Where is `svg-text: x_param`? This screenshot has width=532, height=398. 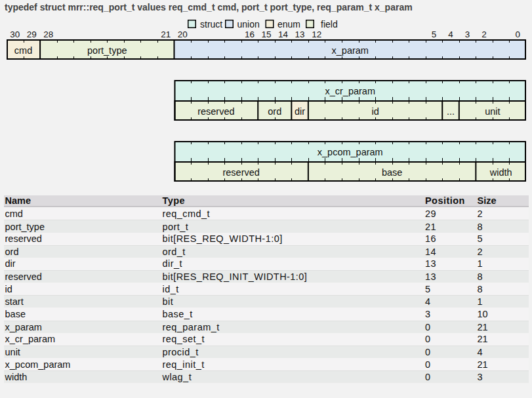 svg-text: x_param is located at coordinates (350, 50).